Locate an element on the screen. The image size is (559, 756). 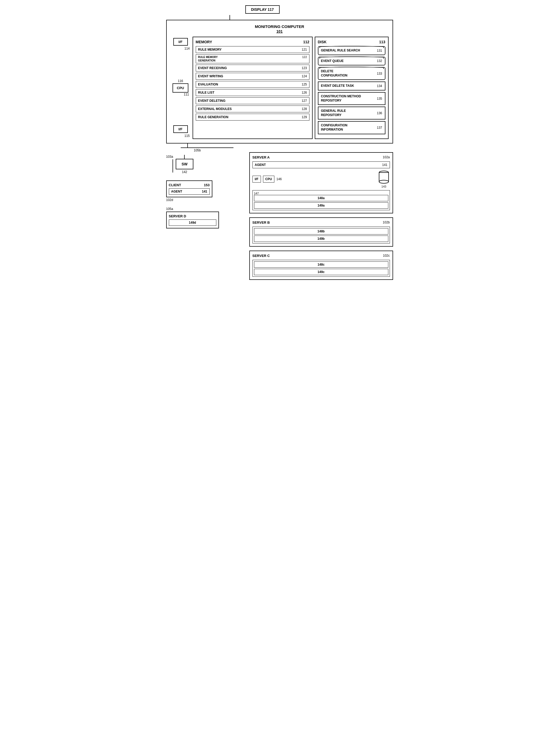
disk-drum-icon is located at coordinates (384, 178).